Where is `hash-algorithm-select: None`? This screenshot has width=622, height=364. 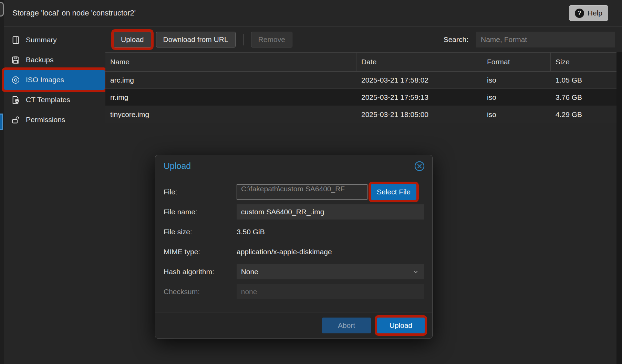 hash-algorithm-select: None is located at coordinates (330, 272).